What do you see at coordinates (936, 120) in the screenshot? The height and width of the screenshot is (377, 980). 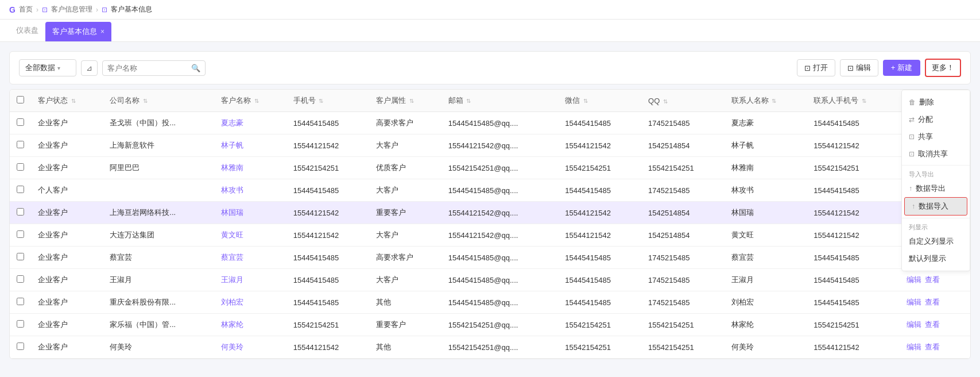 I see `dp-assign: ⇄ 分配` at bounding box center [936, 120].